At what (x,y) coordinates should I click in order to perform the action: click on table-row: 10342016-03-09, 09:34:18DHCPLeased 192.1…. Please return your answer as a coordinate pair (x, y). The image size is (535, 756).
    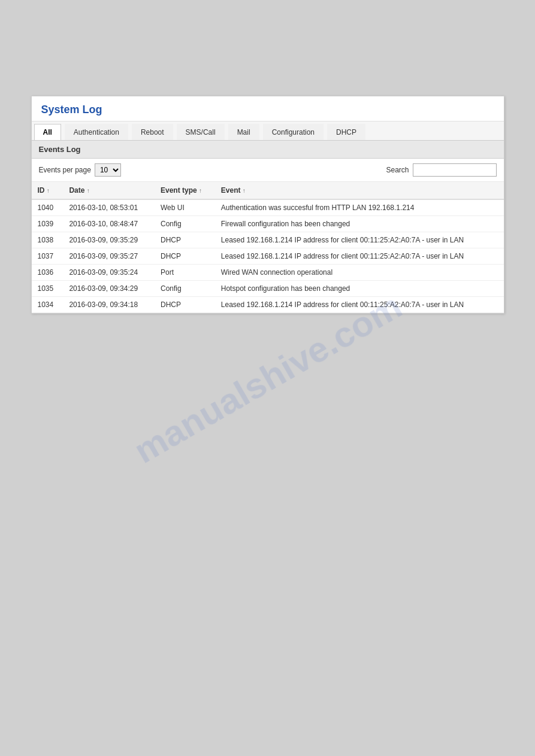
    Looking at the image, I should click on (268, 305).